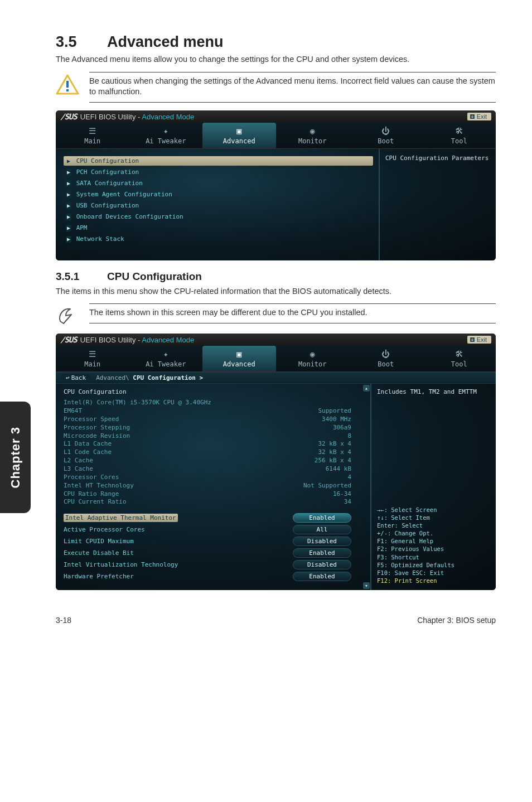 The height and width of the screenshot is (802, 532). I want to click on back-button: ↩ Back, so click(76, 378).